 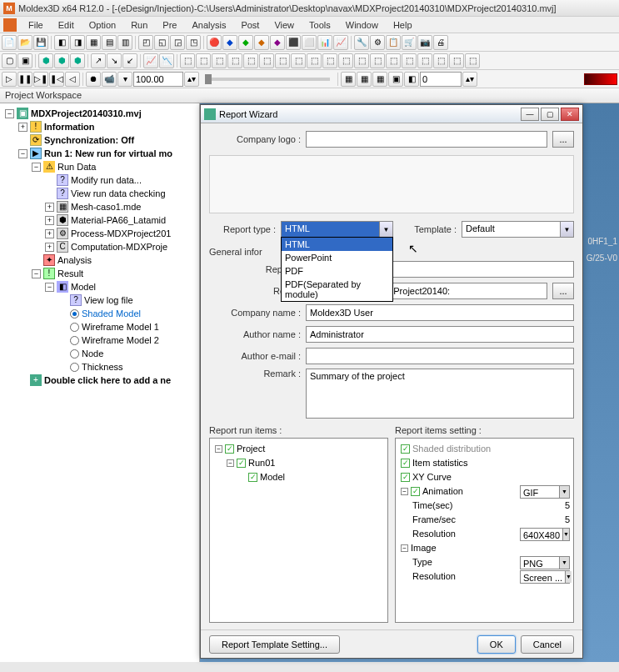 What do you see at coordinates (485, 562) in the screenshot?
I see `setting-img-type: Type PNG▼` at bounding box center [485, 562].